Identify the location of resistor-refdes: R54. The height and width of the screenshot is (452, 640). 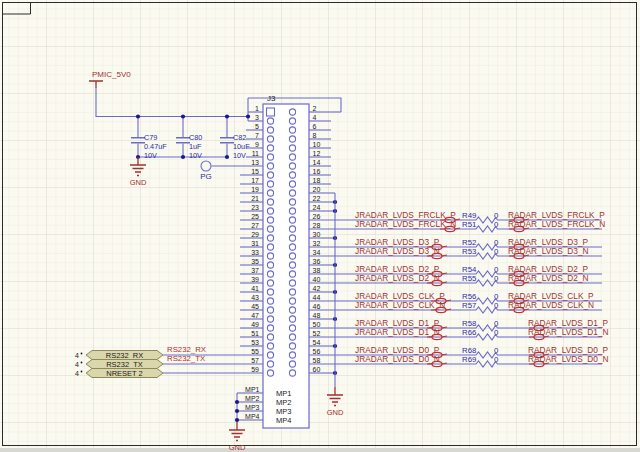
(470, 270).